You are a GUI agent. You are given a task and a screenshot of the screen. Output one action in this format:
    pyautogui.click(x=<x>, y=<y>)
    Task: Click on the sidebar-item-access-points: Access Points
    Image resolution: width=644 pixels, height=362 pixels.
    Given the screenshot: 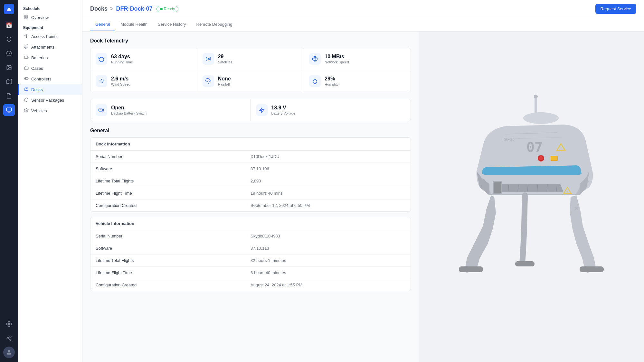 What is the action you would take?
    pyautogui.click(x=50, y=37)
    